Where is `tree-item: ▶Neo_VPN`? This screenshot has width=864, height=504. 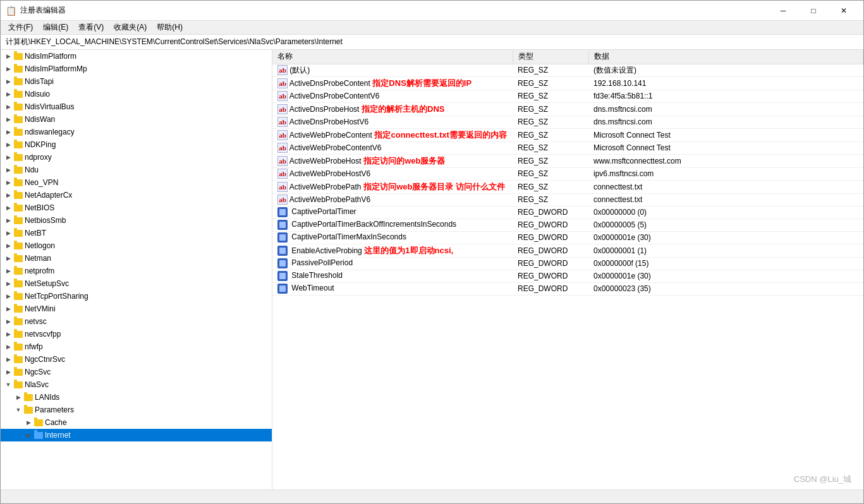
tree-item: ▶Neo_VPN is located at coordinates (137, 183).